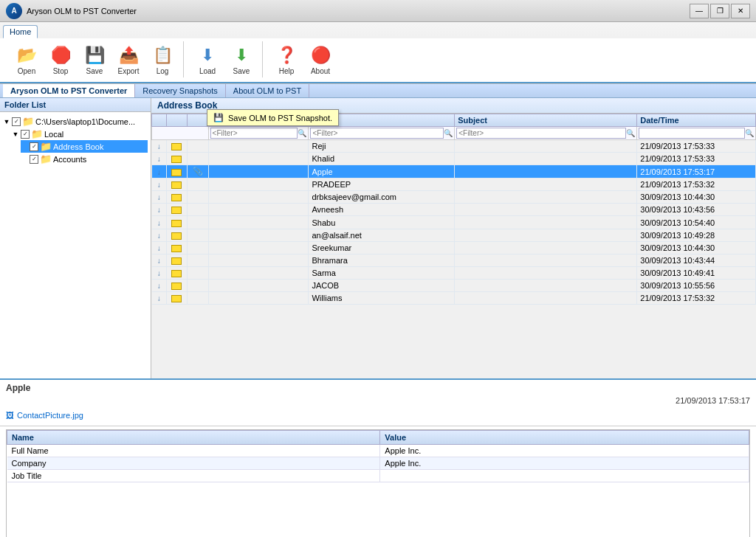  Describe the element at coordinates (454, 298) in the screenshot. I see `table-row: ↓ Williams 21/09/2013 17:53:32` at that location.